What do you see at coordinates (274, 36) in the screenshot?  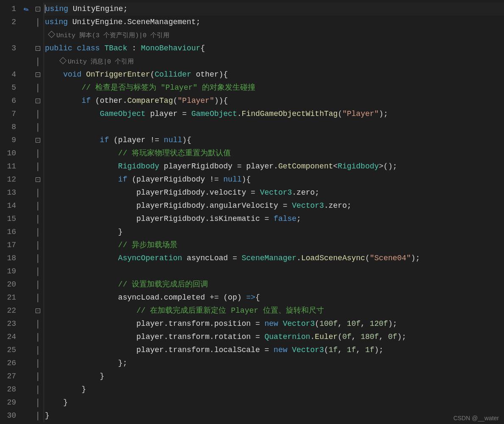 I see `codelens-line: Unity 脚本(3 个资产引用)|0 个引用` at bounding box center [274, 36].